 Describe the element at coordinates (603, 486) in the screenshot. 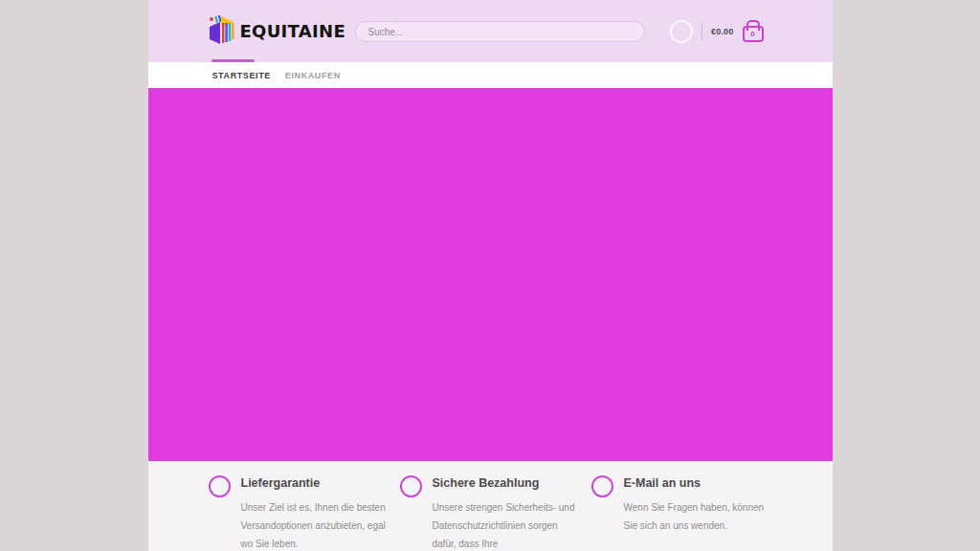

I see `email-circle-icon` at that location.